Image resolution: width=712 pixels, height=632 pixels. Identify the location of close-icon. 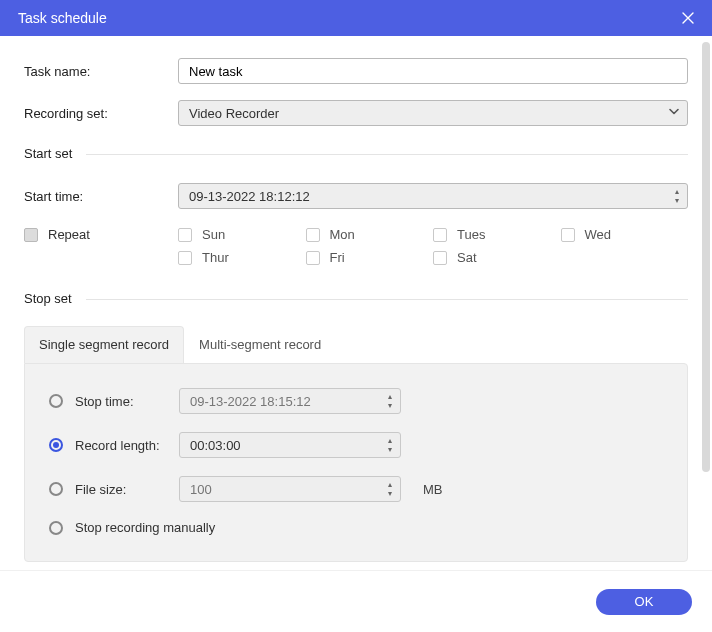
(688, 18).